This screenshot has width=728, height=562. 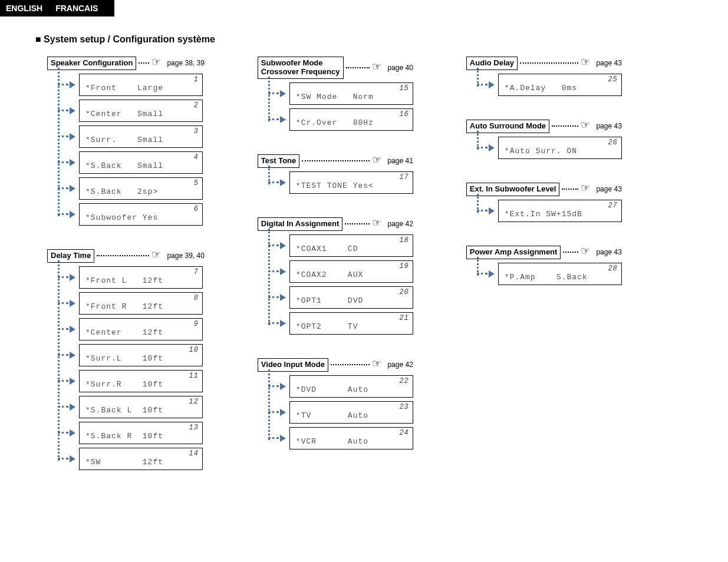 I want to click on lcd-display: 20*OPT1 DVD, so click(x=351, y=297).